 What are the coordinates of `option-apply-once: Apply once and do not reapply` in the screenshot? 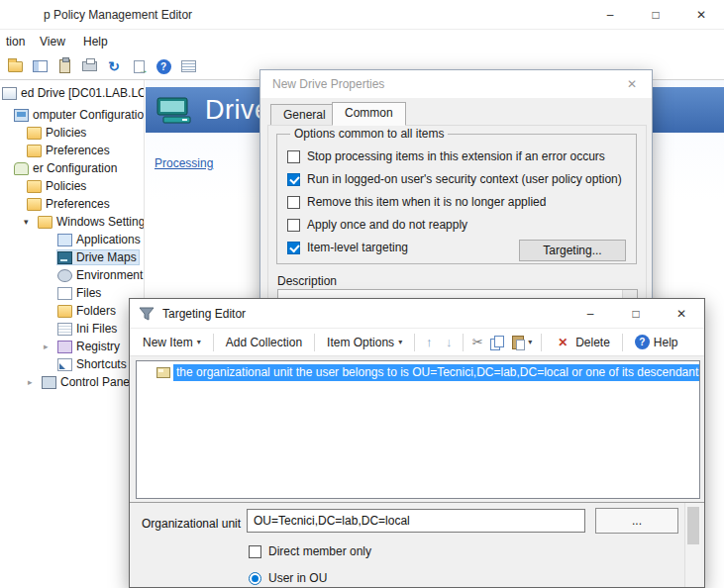 It's located at (377, 225).